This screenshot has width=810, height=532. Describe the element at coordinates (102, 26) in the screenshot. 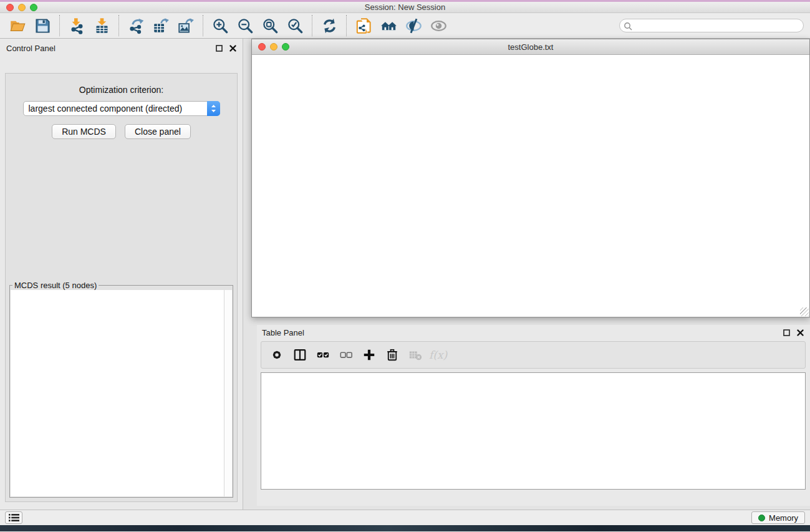

I see `import-table-icon` at that location.